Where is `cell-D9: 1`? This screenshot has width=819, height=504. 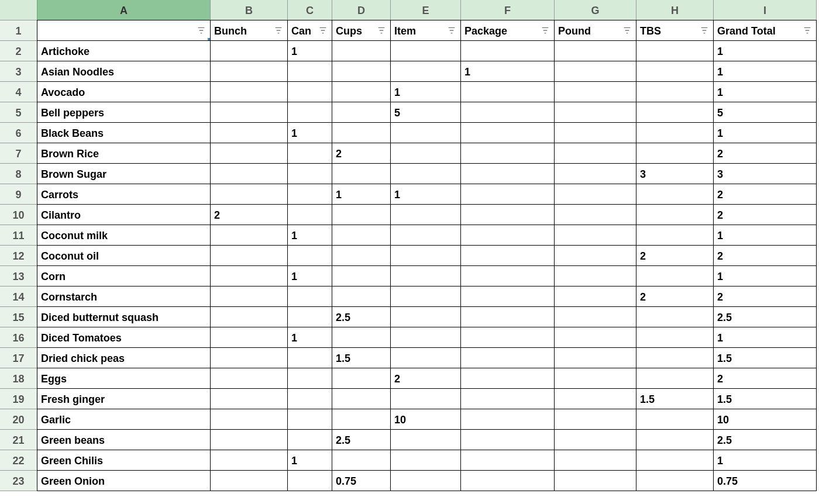 cell-D9: 1 is located at coordinates (362, 194).